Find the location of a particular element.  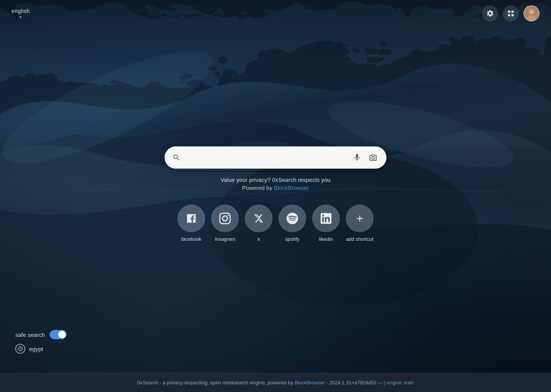

top-right-controls is located at coordinates (511, 13).